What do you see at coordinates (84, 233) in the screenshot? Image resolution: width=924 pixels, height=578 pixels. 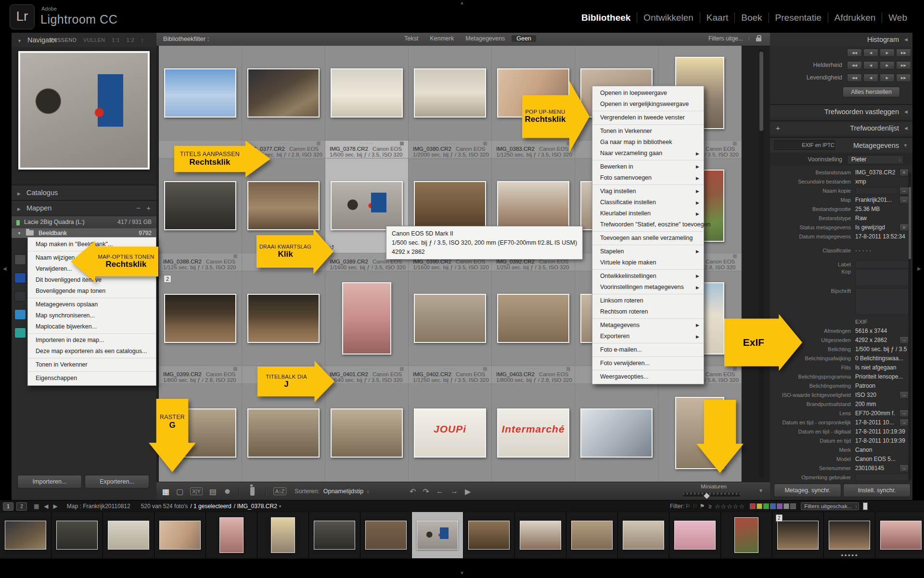 I see `folder-row-beeldbank: ▼ Beeldbank 9792` at bounding box center [84, 233].